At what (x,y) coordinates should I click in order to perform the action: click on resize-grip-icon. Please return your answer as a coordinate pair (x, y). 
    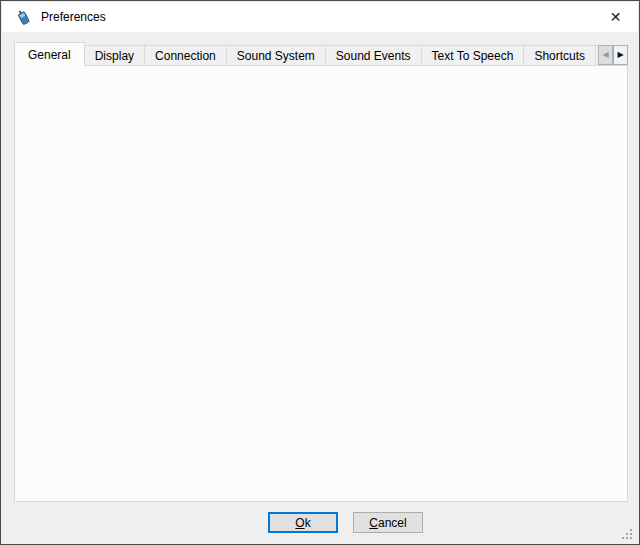
    Looking at the image, I should click on (626, 534).